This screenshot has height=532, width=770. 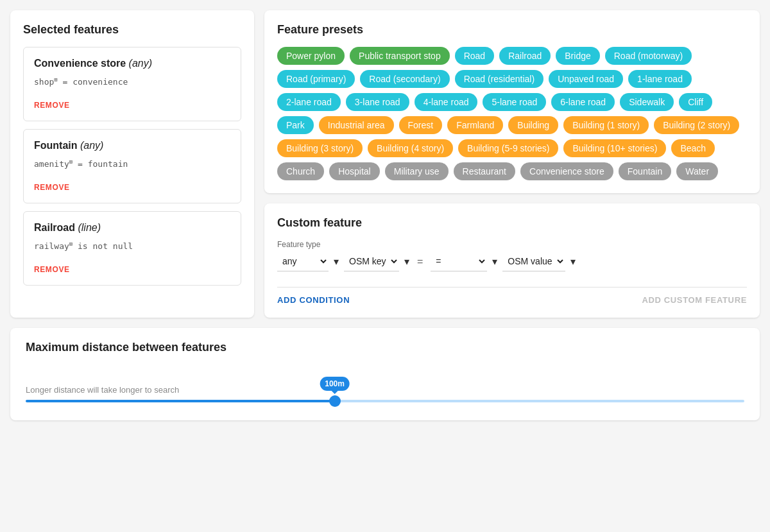 I want to click on chevron-down-icon-4: ▾, so click(x=573, y=262).